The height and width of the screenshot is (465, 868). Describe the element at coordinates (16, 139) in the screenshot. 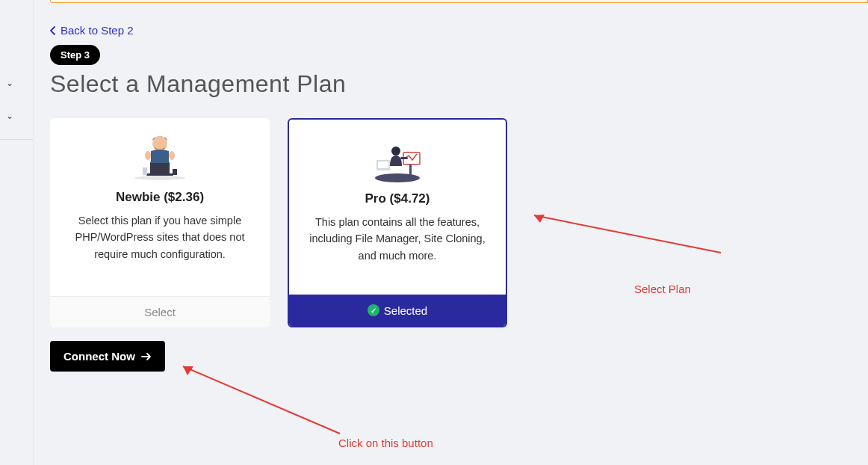

I see `divider` at that location.